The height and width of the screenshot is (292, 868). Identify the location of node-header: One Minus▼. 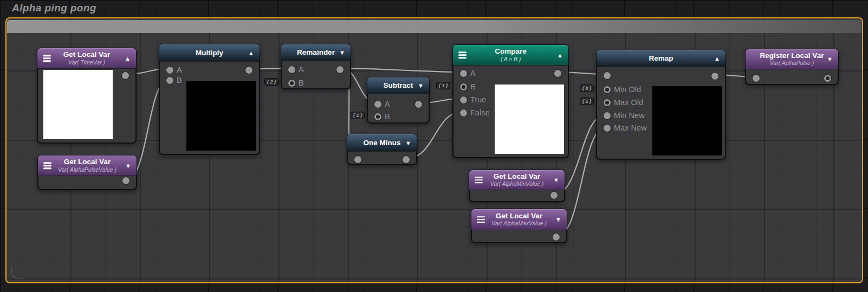
(382, 143).